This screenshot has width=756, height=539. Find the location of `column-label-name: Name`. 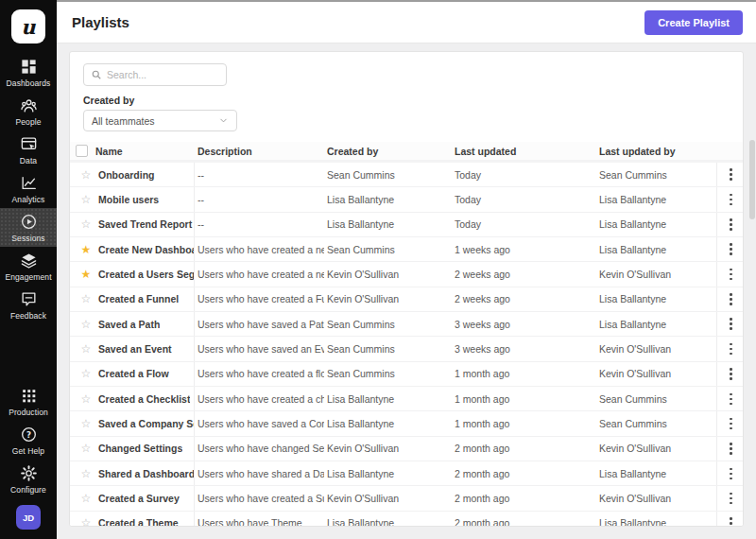

column-label-name: Name is located at coordinates (110, 151).